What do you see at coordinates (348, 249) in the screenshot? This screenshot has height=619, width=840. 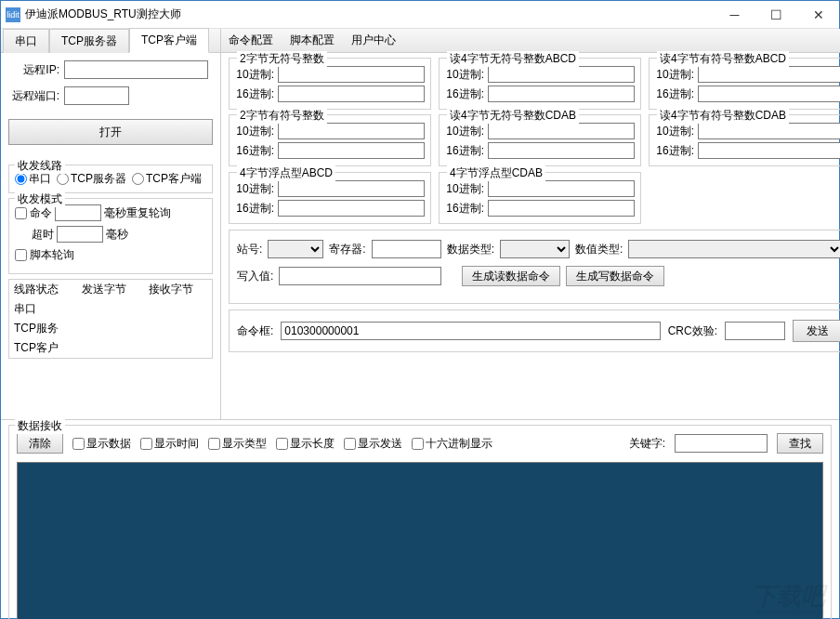 I see `register-label: 寄存器:` at bounding box center [348, 249].